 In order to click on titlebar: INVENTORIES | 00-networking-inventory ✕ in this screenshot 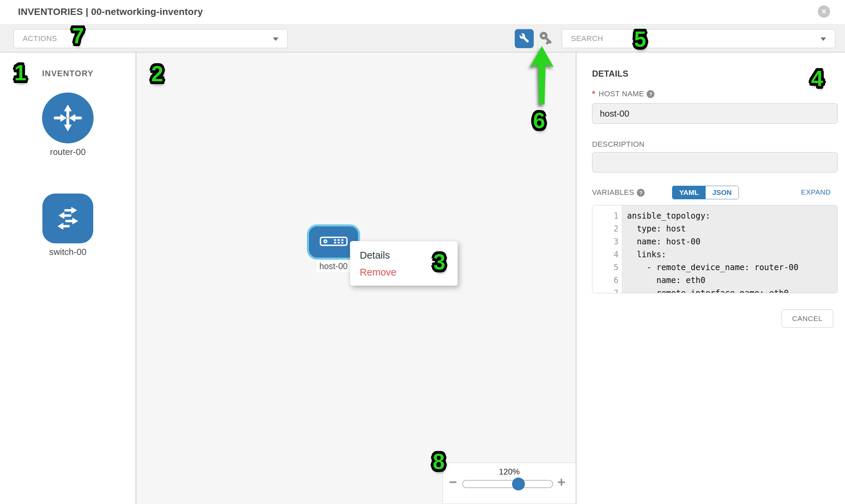, I will do `click(423, 12)`.